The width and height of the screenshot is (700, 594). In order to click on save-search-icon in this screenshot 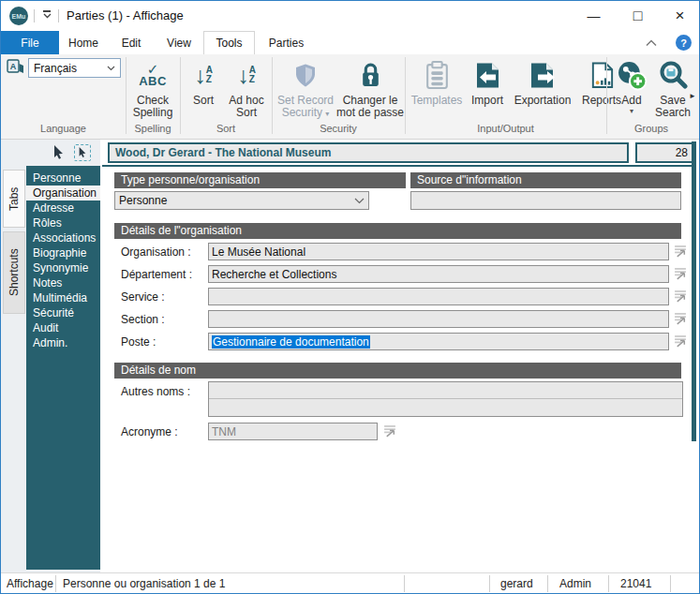, I will do `click(673, 75)`.